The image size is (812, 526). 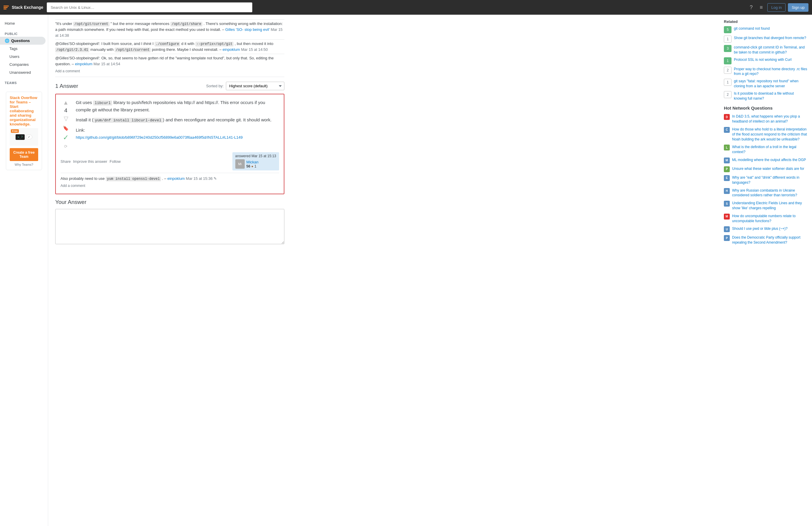 What do you see at coordinates (14, 57) in the screenshot?
I see `users-label: Users` at bounding box center [14, 57].